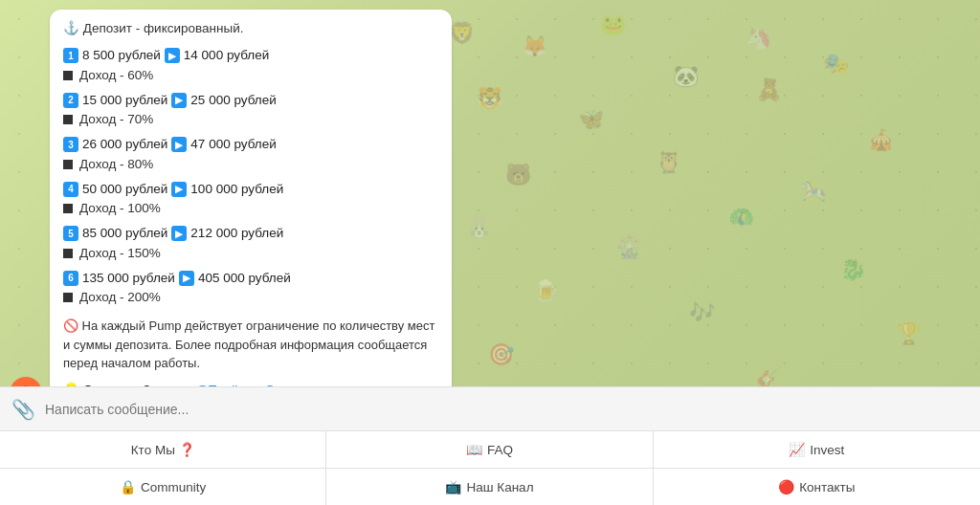 The image size is (980, 505). What do you see at coordinates (121, 253) in the screenshot?
I see `deposit-income: Доход - 150%` at bounding box center [121, 253].